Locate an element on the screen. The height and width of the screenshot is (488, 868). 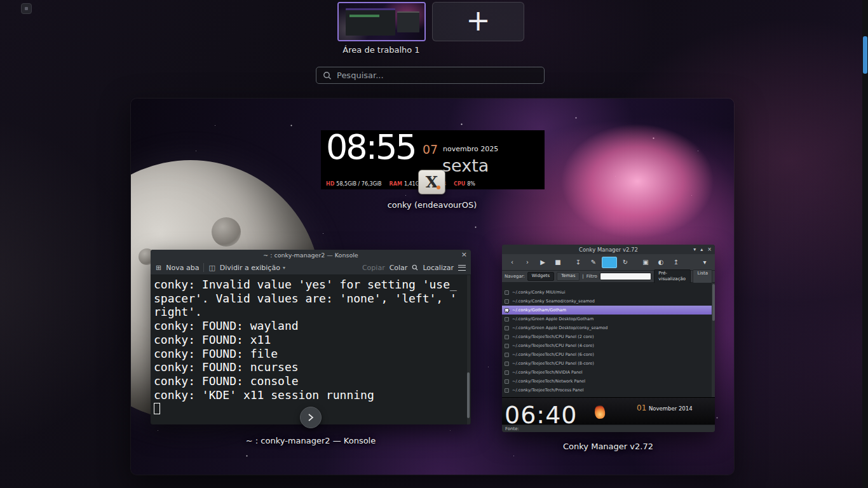
new-tab-button: Nova aba is located at coordinates (182, 268).